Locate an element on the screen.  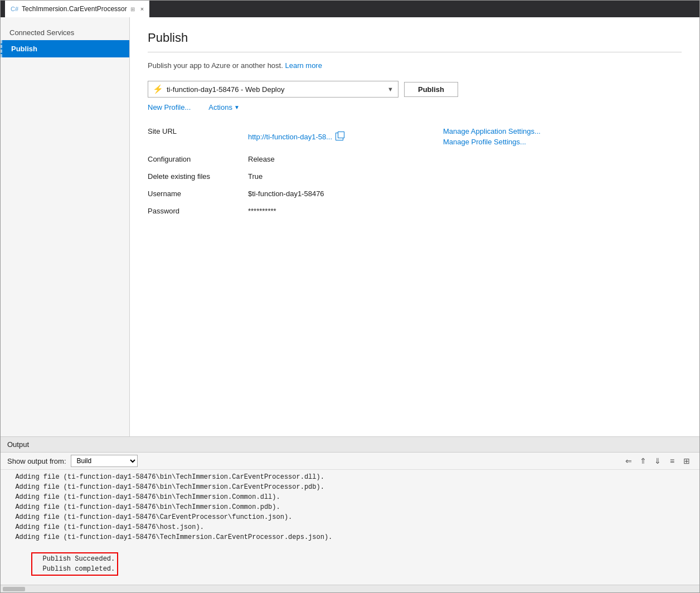
manage-profile-settings-link: Manage Profile Settings... is located at coordinates (562, 142).